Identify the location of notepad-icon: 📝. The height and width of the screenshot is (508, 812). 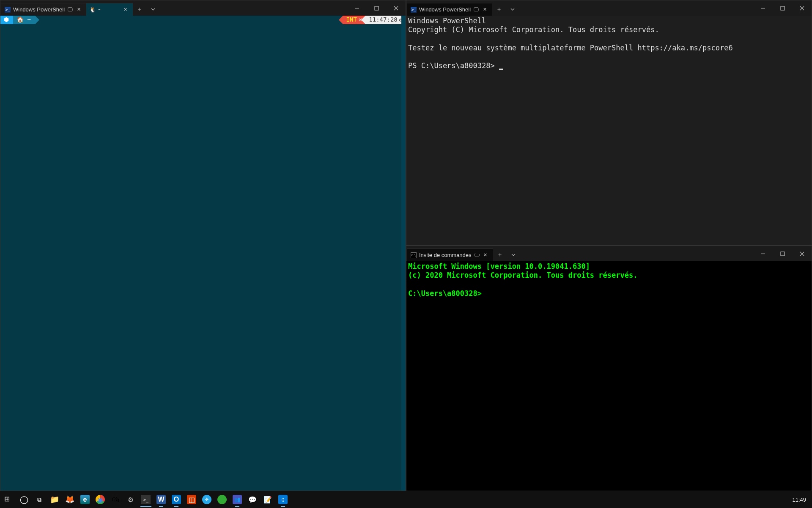
(268, 500).